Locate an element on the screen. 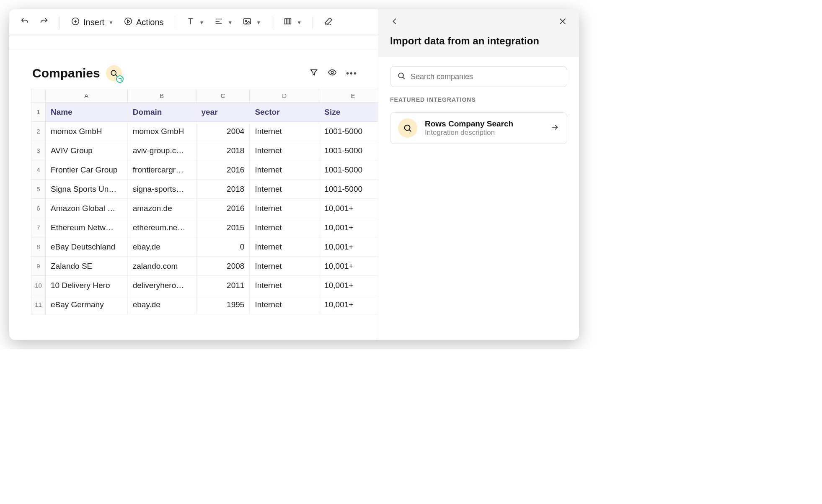 The image size is (822, 504). company-search-badge is located at coordinates (114, 73).